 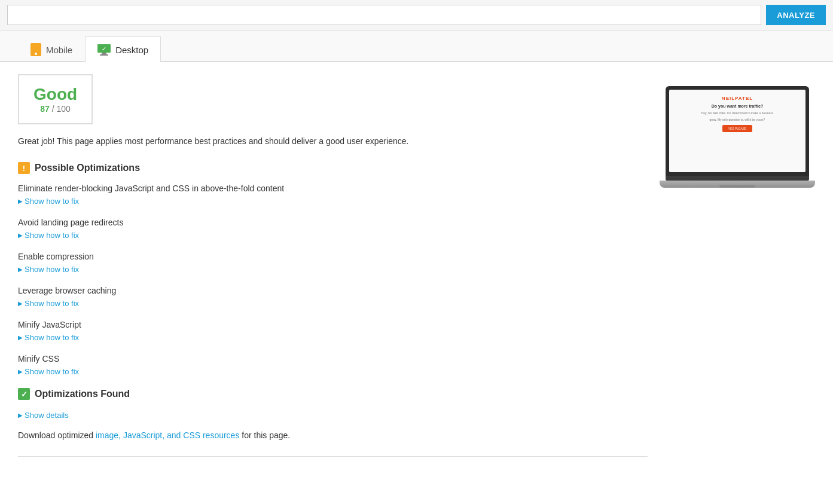 What do you see at coordinates (737, 106) in the screenshot?
I see `screen-headline: Do you want more traffic?` at bounding box center [737, 106].